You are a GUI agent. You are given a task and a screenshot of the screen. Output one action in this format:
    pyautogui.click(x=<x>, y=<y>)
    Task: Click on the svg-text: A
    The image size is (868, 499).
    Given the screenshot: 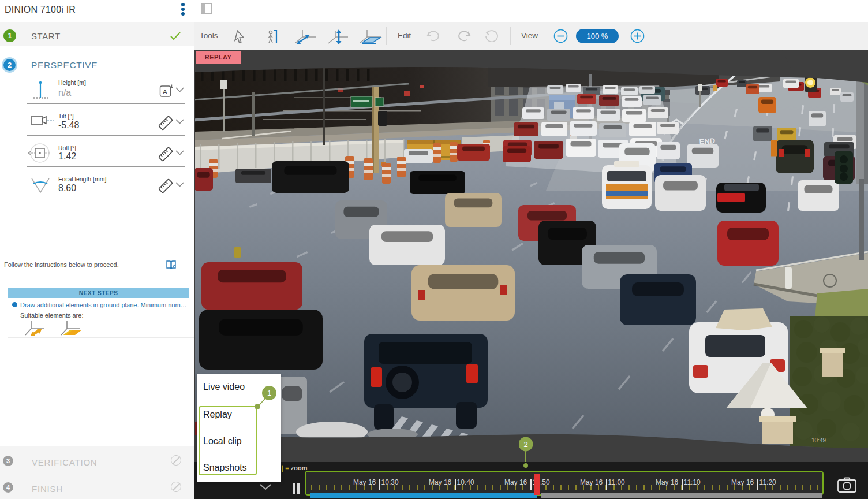 What is the action you would take?
    pyautogui.click(x=165, y=92)
    